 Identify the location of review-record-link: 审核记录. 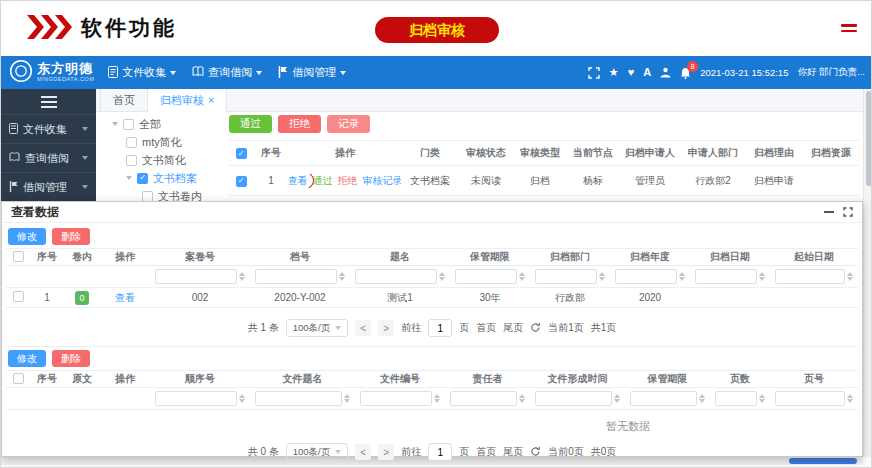
(382, 181).